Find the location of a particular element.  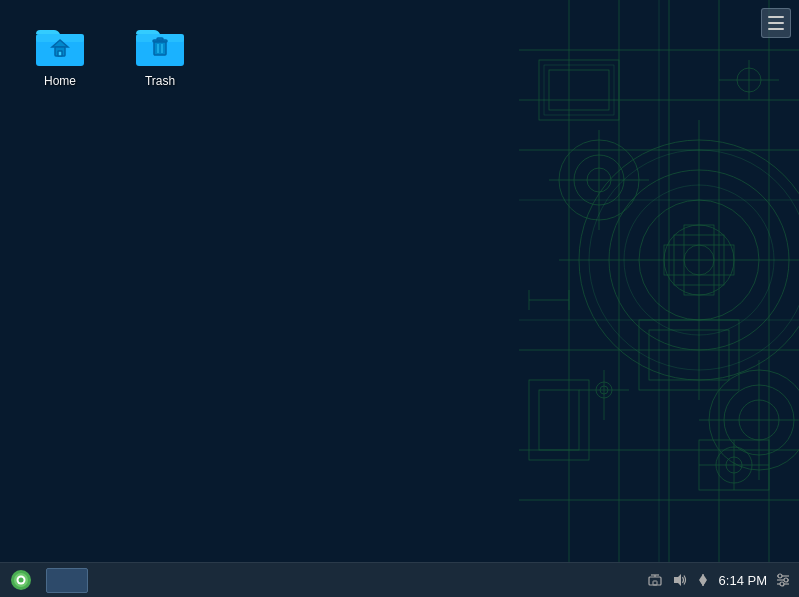

network-tray-icon is located at coordinates (655, 580).